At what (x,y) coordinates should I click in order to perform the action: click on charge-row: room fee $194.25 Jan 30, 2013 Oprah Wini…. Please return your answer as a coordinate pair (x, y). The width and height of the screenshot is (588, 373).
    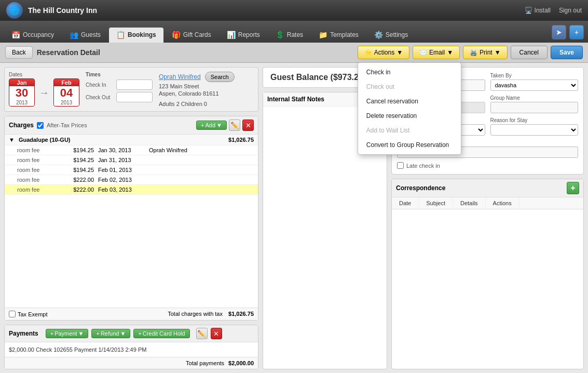
    Looking at the image, I should click on (131, 151).